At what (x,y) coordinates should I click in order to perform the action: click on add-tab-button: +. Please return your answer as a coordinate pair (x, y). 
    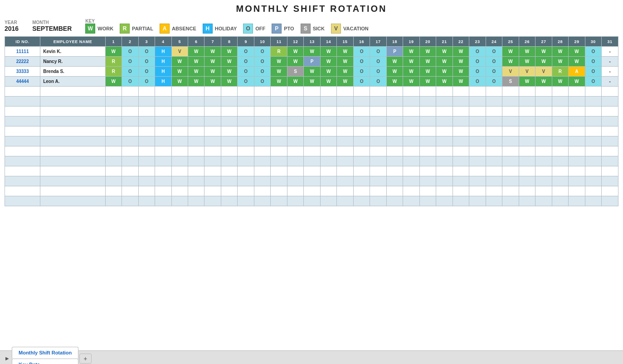
    Looking at the image, I should click on (85, 359).